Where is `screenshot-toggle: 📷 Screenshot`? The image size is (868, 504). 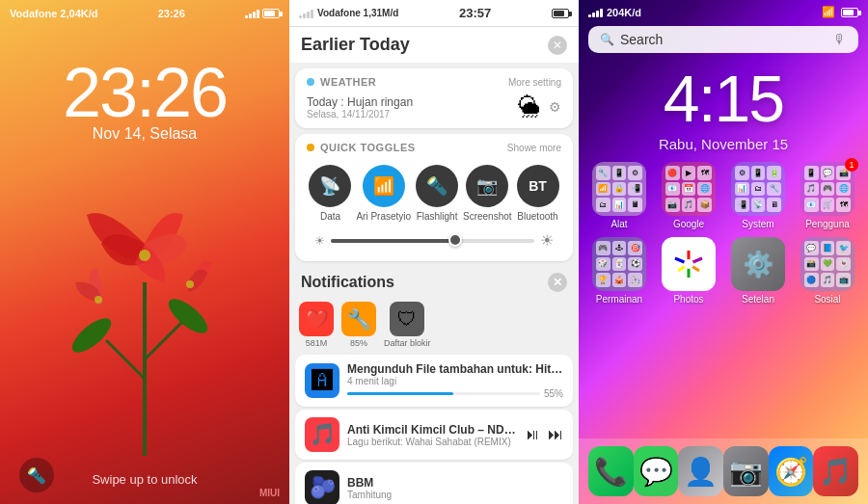
screenshot-toggle: 📷 Screenshot is located at coordinates (488, 193).